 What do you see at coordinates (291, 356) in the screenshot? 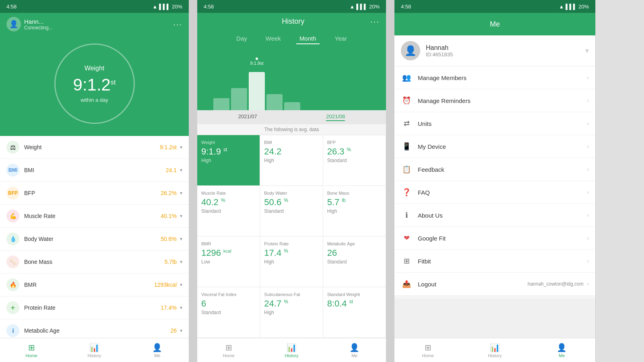
I see `history-nav-label-2: History` at bounding box center [291, 356].